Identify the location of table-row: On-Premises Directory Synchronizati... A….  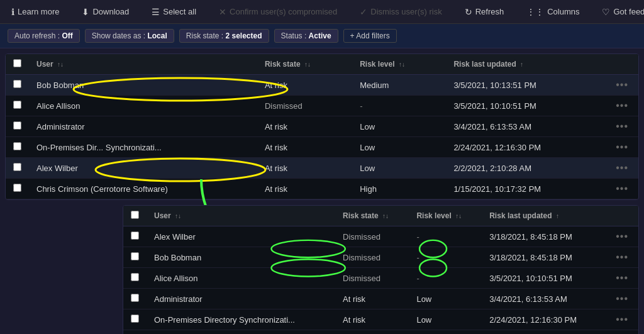
(381, 320).